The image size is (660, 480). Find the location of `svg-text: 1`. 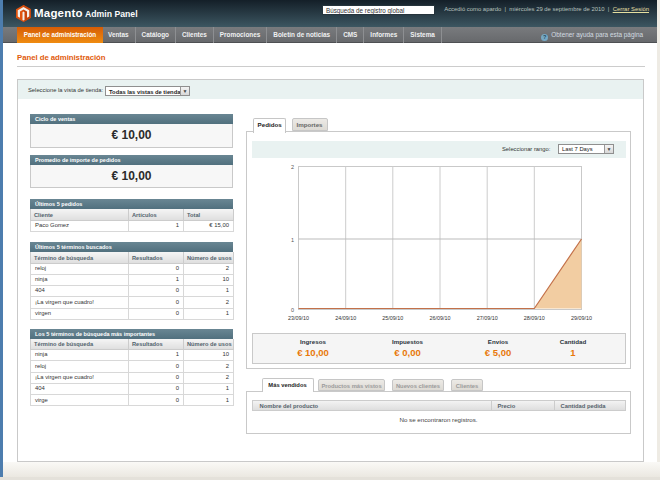

svg-text: 1 is located at coordinates (292, 240).